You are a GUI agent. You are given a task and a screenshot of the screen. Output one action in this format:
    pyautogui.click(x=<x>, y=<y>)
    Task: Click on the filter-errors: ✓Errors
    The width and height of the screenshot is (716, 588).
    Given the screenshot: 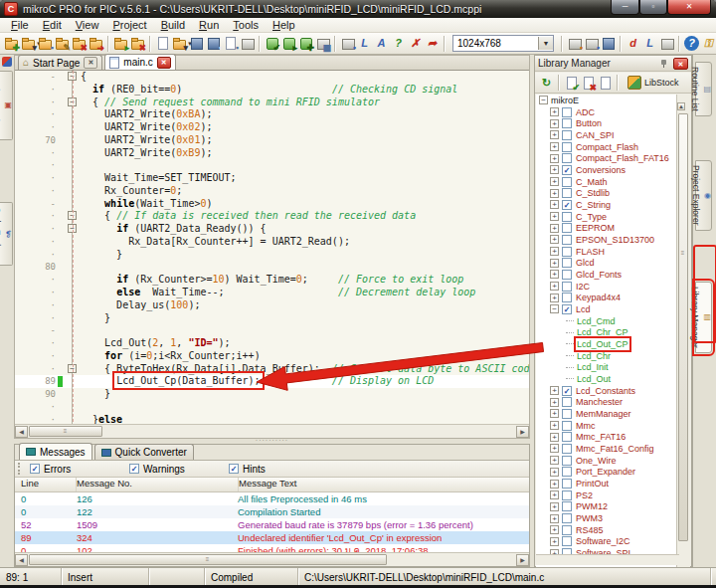 What is the action you would take?
    pyautogui.click(x=80, y=470)
    